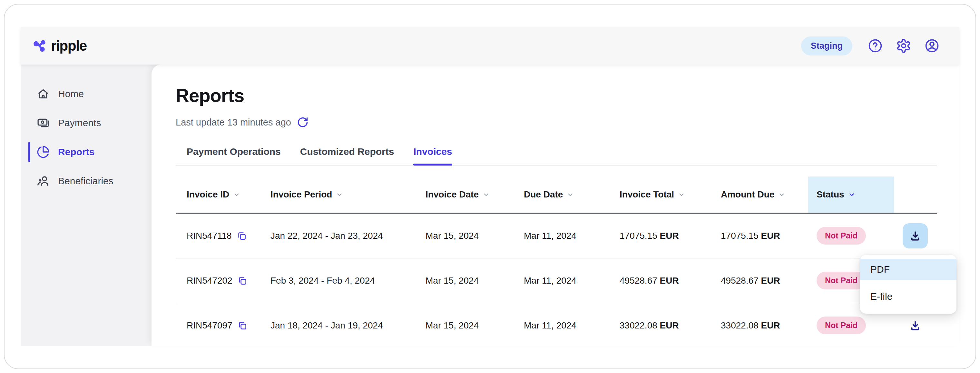  What do you see at coordinates (29, 152) in the screenshot?
I see `active-indicator` at bounding box center [29, 152].